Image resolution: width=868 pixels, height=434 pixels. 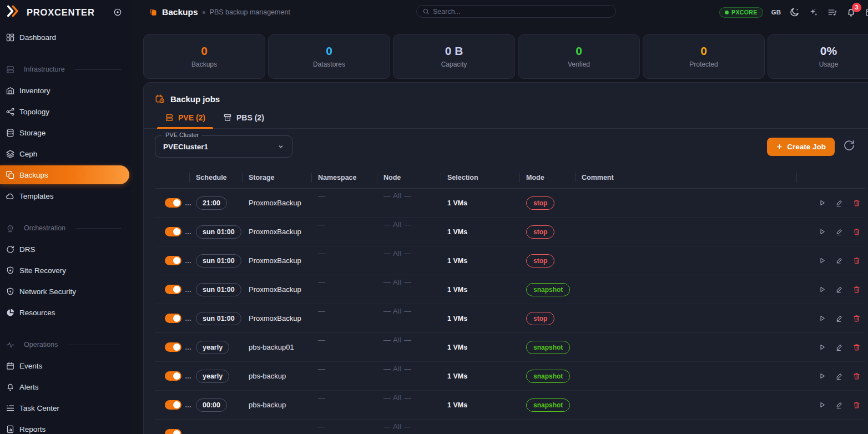 What do you see at coordinates (65, 133) in the screenshot?
I see `sidebar-item-storage: Storage` at bounding box center [65, 133].